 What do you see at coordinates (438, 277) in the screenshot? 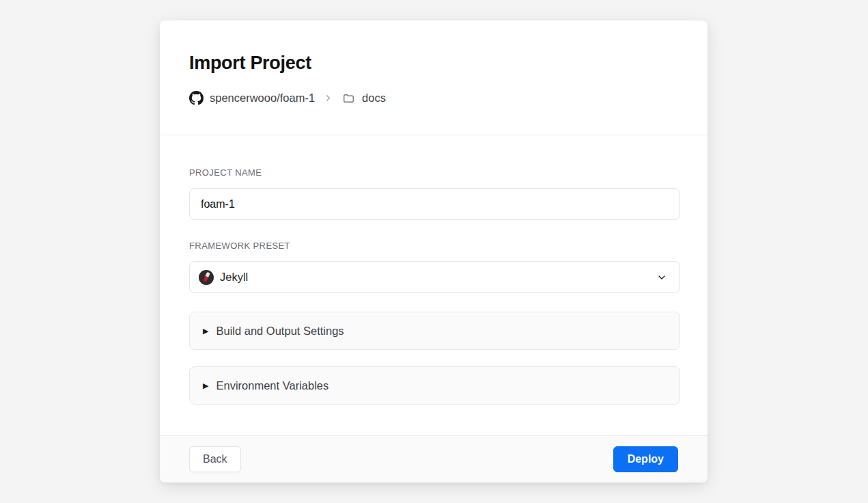
I see `framework-selected-value: Jekyll` at bounding box center [438, 277].